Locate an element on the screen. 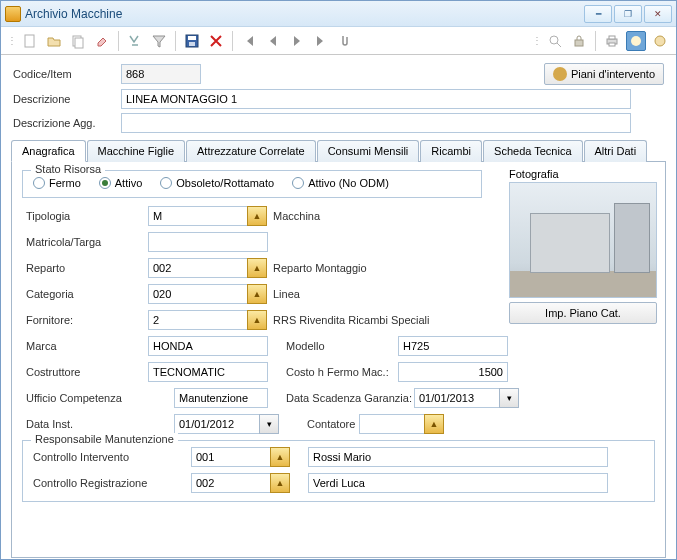 This screenshot has width=677, height=560. scadenza-label: Data Scadenza Garanzia: is located at coordinates (341, 398).